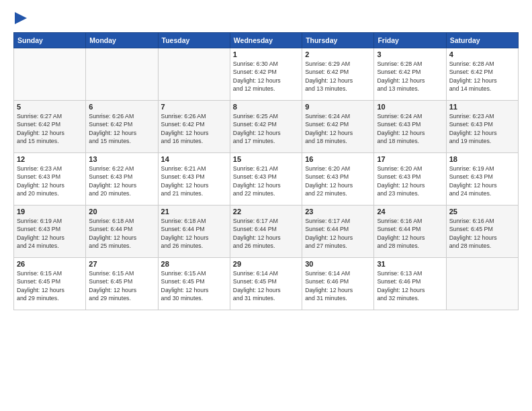  What do you see at coordinates (410, 264) in the screenshot?
I see `day-number: 31` at bounding box center [410, 264].